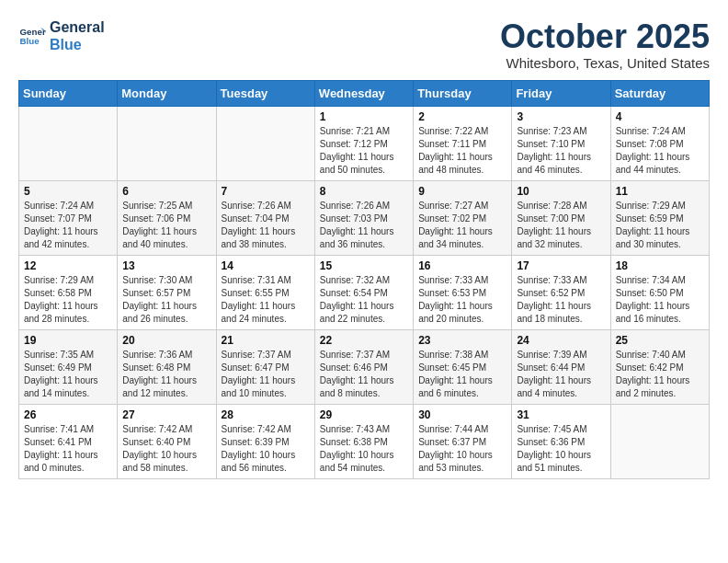 The height and width of the screenshot is (563, 728). I want to click on day-info: Sunrise: 7:29 AM Sunset: 6:59 PM Dayligh…, so click(660, 225).